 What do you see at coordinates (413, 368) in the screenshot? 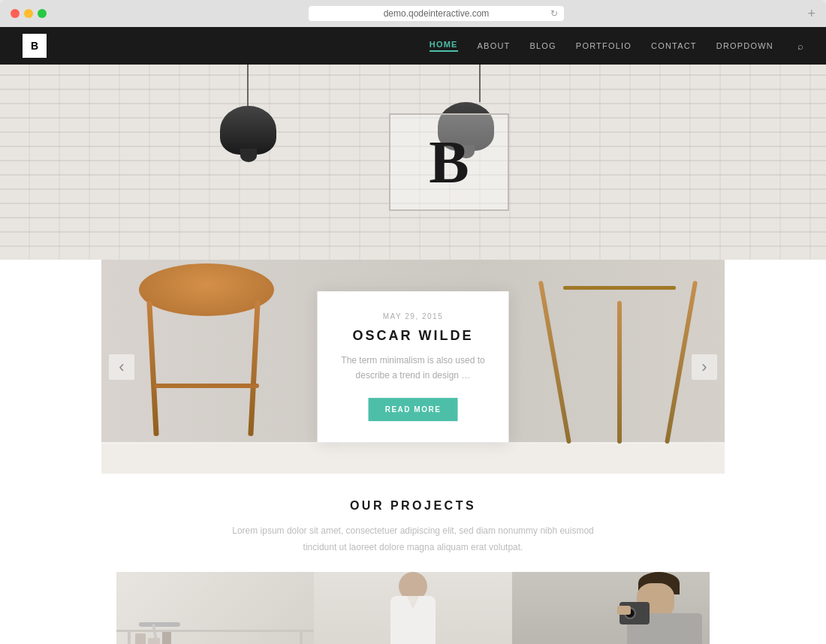
I see `card-text: The term minimalism is also used to desc…` at bounding box center [413, 368].